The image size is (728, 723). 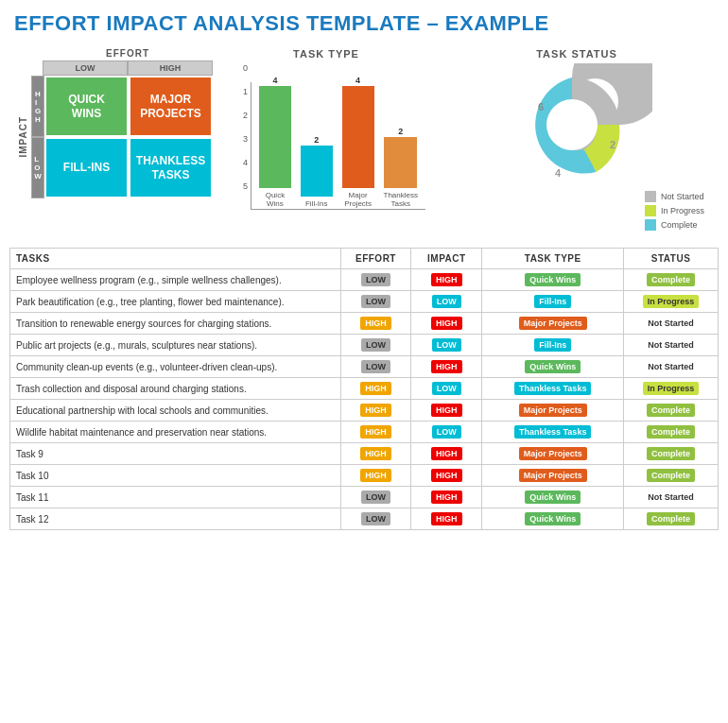 I want to click on bar-label-thankless: ThanklessTasks, so click(x=401, y=200).